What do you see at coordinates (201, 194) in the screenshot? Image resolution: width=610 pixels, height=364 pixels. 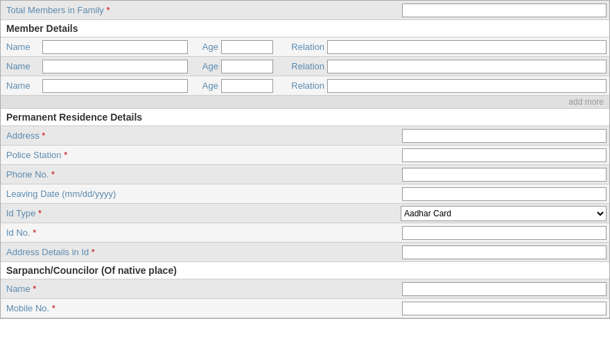 I see `leaving-date-label: Leaving Date (mm/dd/yyyy)` at bounding box center [201, 194].